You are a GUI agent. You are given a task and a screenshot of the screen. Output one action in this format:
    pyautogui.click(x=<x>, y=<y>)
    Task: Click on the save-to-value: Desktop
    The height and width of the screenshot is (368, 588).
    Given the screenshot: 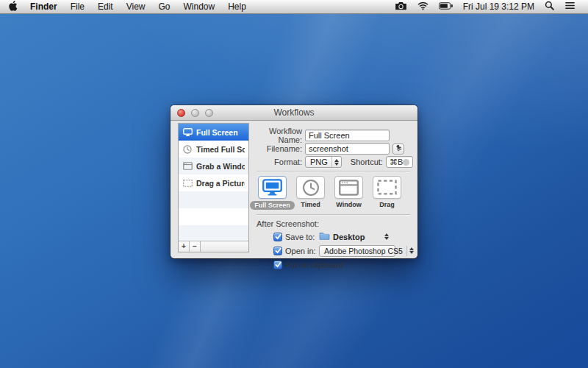 What is the action you would take?
    pyautogui.click(x=348, y=237)
    